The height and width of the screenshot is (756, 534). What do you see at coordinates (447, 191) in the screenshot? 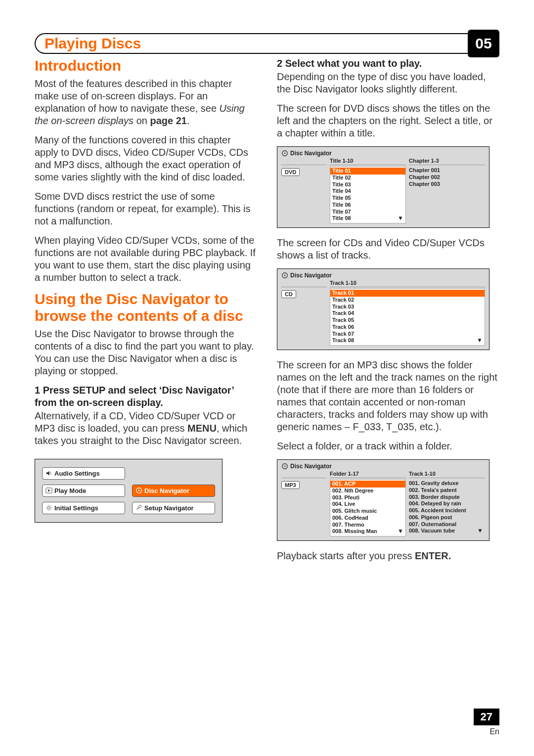
I see `chapter-list: Chapter 001 Chapter 002 Chapter 003` at bounding box center [447, 191].